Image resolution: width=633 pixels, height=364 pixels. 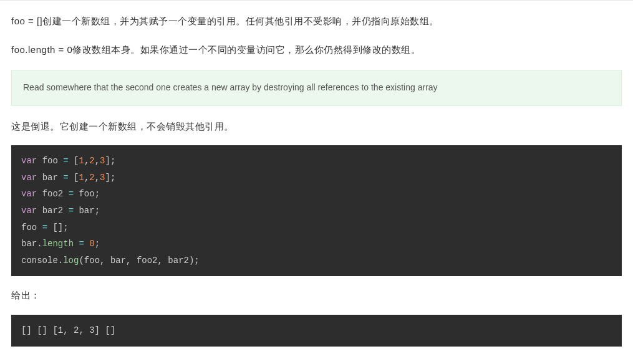 What do you see at coordinates (55, 228) in the screenshot?
I see `code-punct: [` at bounding box center [55, 228].